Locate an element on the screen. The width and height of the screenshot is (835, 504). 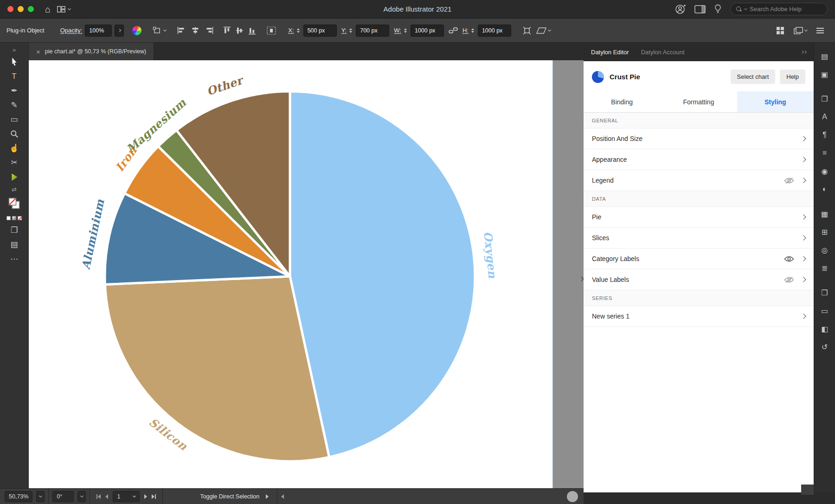
minimize-window-button is located at coordinates (20, 9).